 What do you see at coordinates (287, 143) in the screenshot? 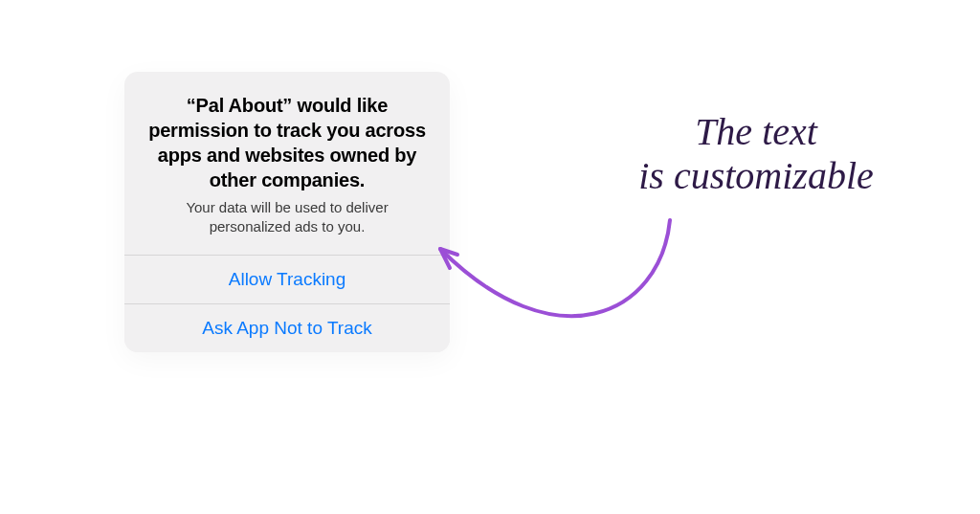
I see `dialog-title: “Pal About” would like permission to tra…` at bounding box center [287, 143].